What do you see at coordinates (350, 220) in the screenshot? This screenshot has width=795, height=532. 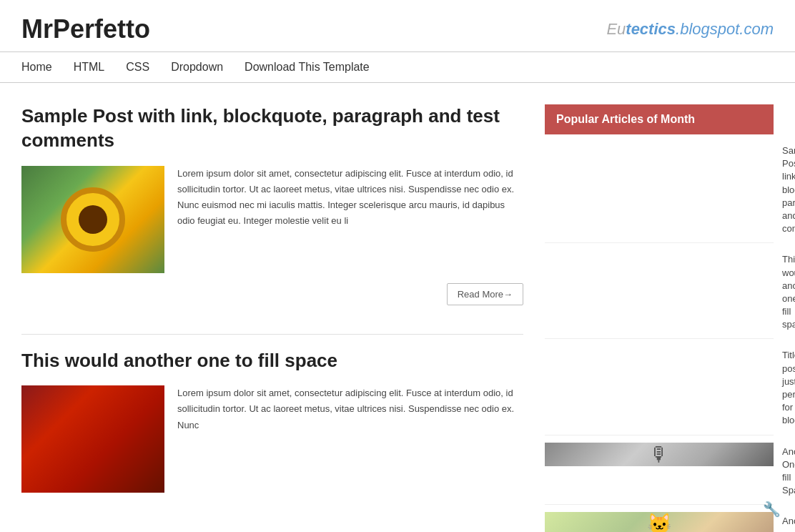 I see `post-1-text: Lorem ipsum dolor sit amet, consectetur …` at bounding box center [350, 220].